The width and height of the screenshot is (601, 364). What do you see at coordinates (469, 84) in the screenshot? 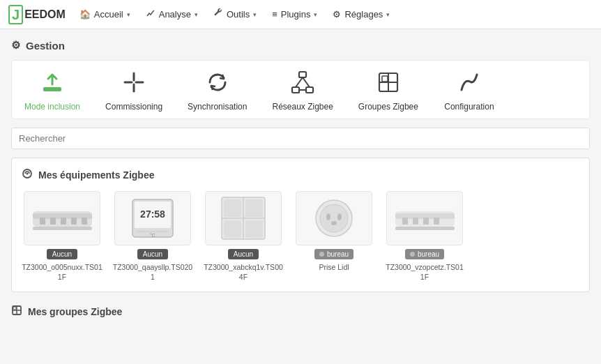
I see `configuration-icon` at bounding box center [469, 84].